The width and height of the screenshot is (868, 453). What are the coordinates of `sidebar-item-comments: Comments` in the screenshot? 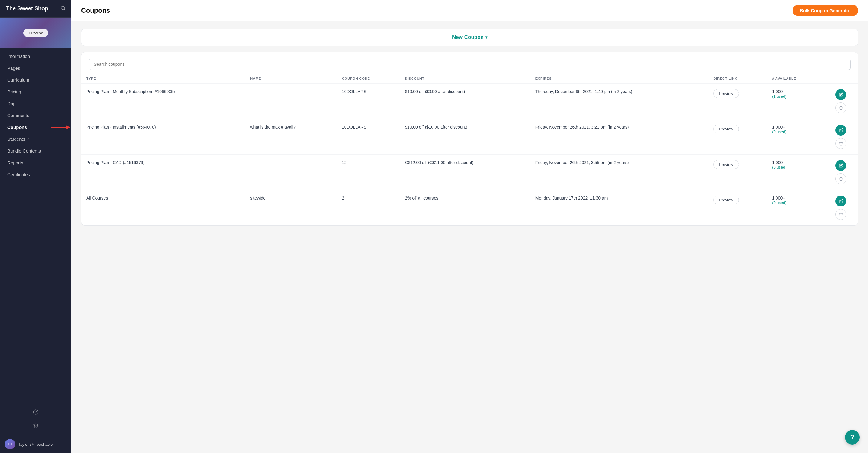 It's located at (36, 115).